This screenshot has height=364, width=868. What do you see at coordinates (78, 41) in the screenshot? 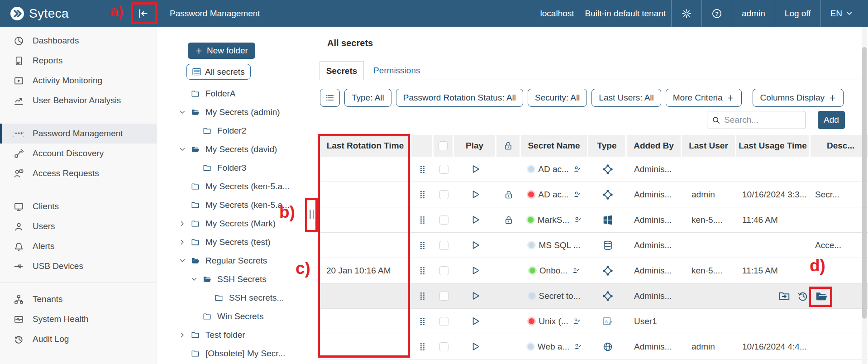
I see `sidebar-item-dashboards: Dashboards` at bounding box center [78, 41].